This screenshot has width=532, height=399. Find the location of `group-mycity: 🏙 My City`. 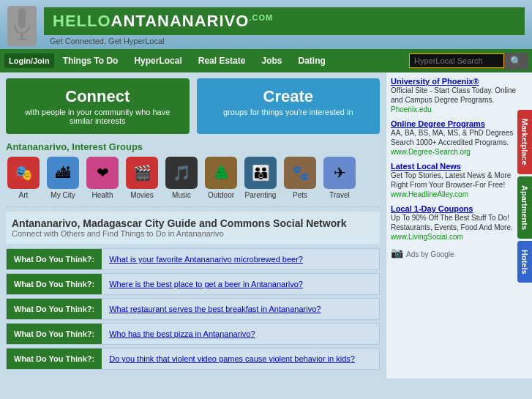

group-mycity: 🏙 My City is located at coordinates (63, 178).